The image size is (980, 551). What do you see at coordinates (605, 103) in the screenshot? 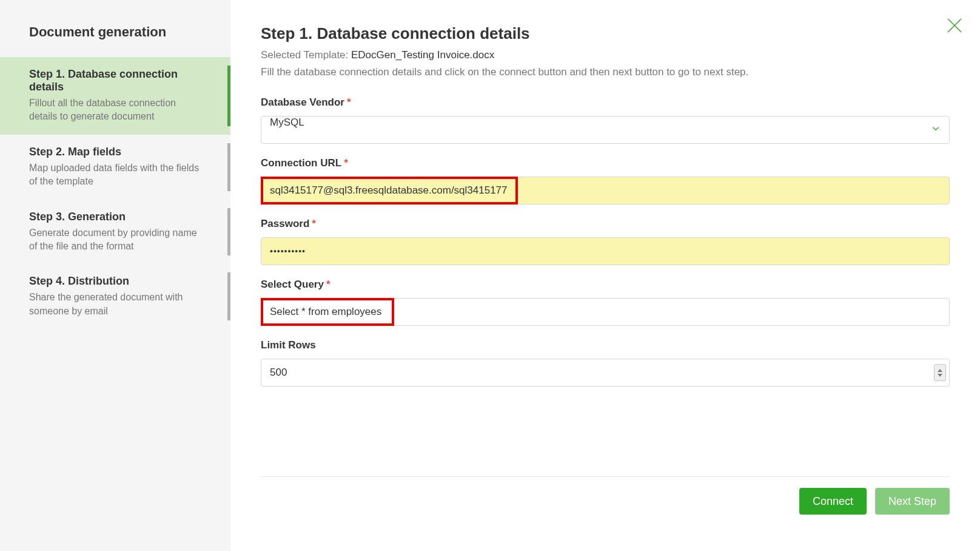
I see `vendor-label: Database Vendor*` at bounding box center [605, 103].